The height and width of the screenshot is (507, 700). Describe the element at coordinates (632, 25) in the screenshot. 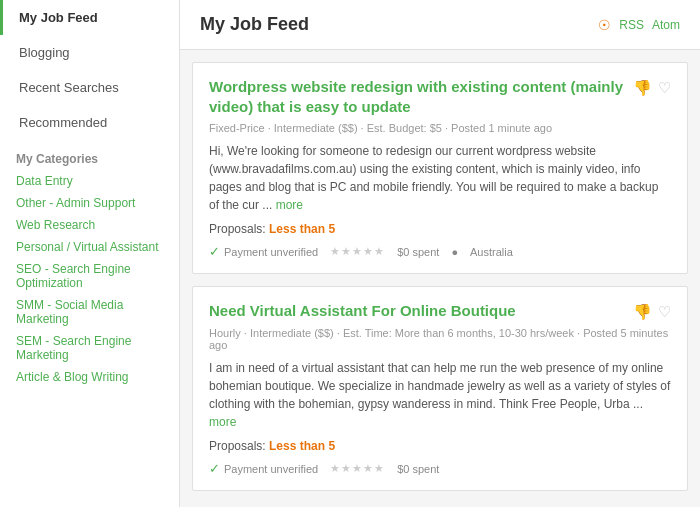

I see `rss-link: RSS` at that location.